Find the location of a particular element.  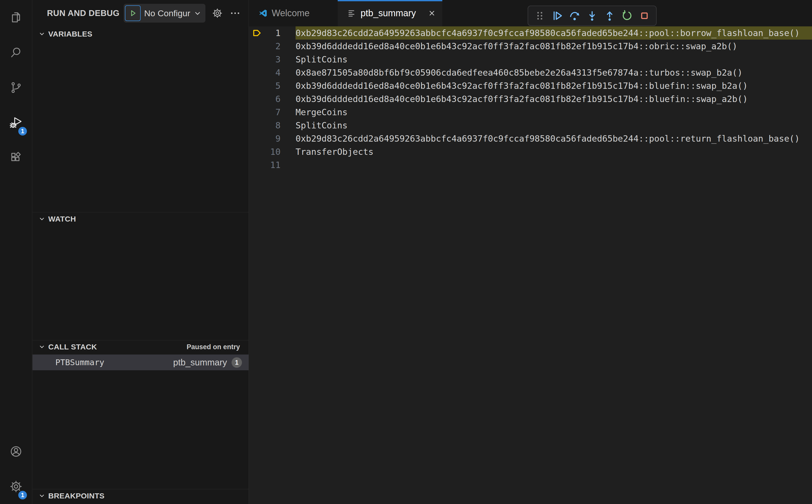

code-line-8: 8SplitCoins is located at coordinates (530, 125).